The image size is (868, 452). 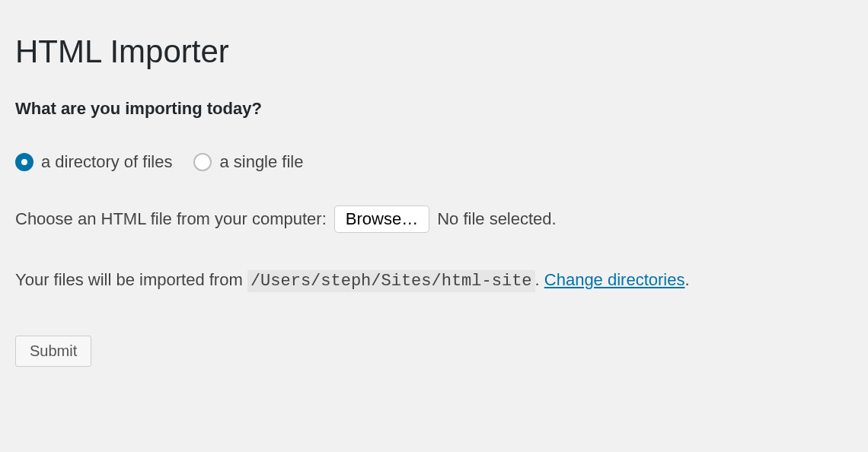 I want to click on radio-option-directory: a directory of files, so click(x=94, y=162).